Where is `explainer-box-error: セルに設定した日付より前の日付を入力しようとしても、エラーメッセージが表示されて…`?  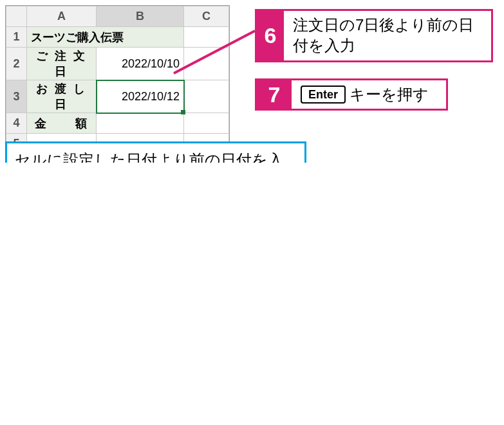
explainer-box-error: セルに設定した日付より前の日付を入力しようとしても、エラーメッセージが表示されて… is located at coordinates (156, 152).